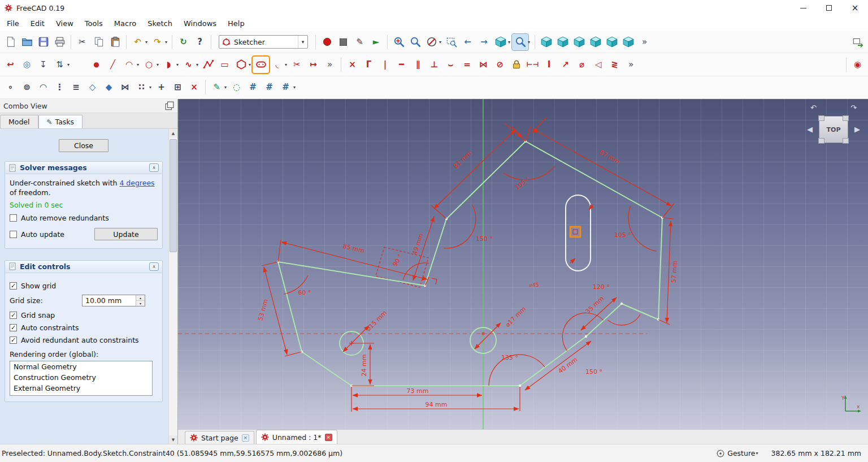  What do you see at coordinates (829, 8) in the screenshot?
I see `maximize-button` at bounding box center [829, 8].